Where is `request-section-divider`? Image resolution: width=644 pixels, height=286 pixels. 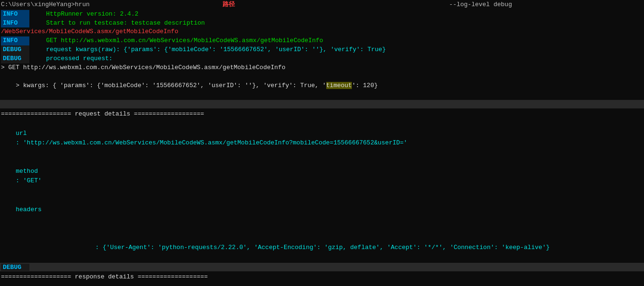 request-section-divider is located at coordinates (322, 104).